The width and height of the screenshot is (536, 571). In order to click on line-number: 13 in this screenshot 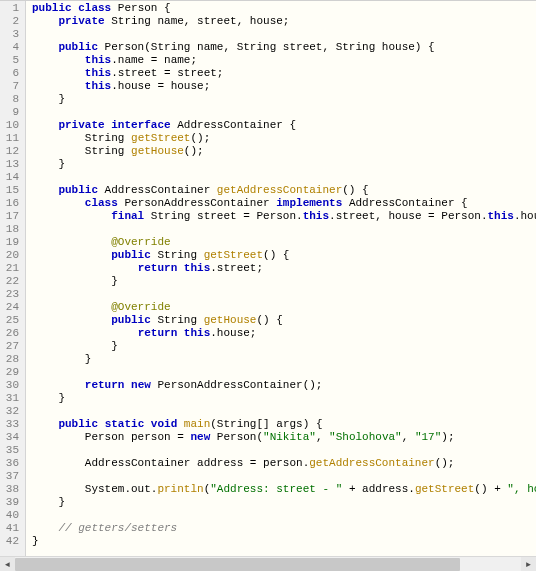, I will do `click(10, 164)`.